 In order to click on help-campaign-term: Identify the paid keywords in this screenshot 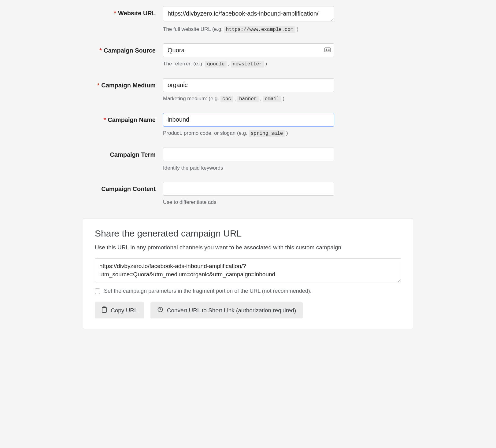, I will do `click(249, 168)`.